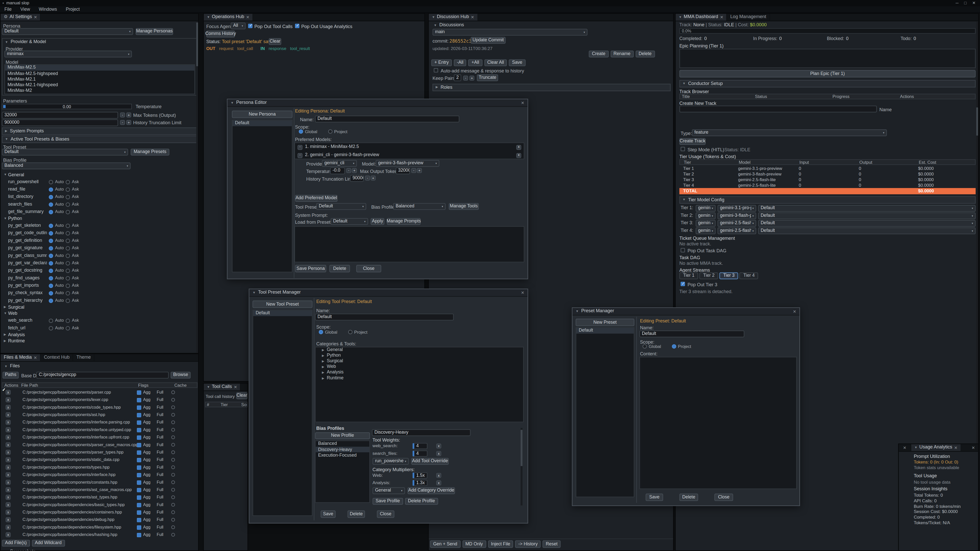 The image size is (980, 551). I want to click on new-preset-button: New Preset, so click(605, 322).